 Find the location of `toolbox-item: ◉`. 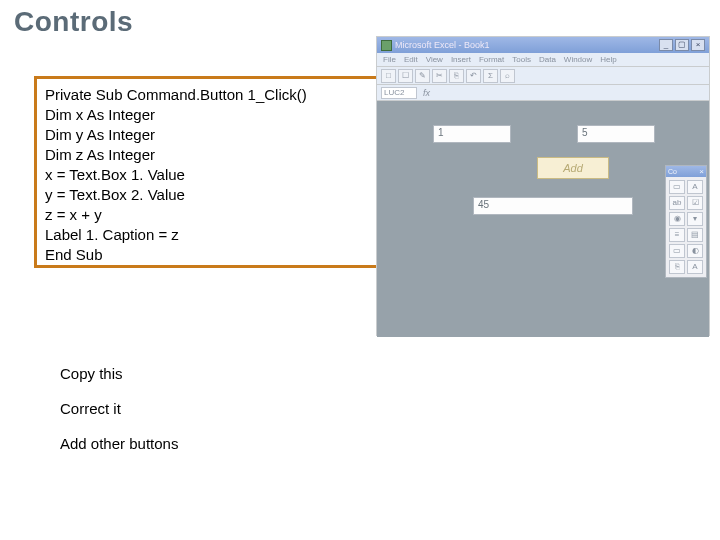

toolbox-item: ◉ is located at coordinates (677, 219).